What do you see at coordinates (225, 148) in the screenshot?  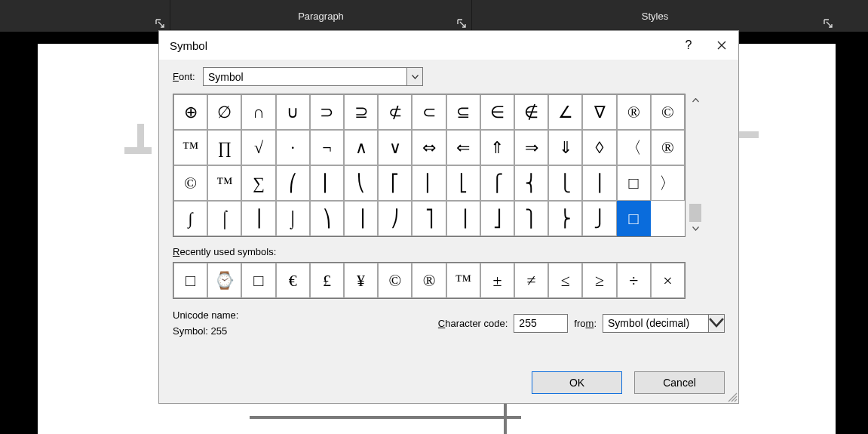 I see `symbol-cell: ∏` at bounding box center [225, 148].